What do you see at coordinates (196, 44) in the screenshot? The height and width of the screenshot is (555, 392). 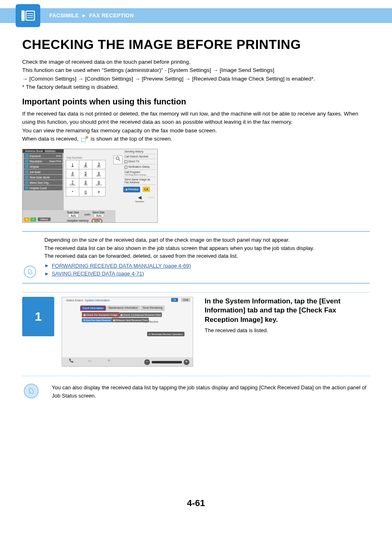 I see `page-title: CHECKING THE IMAGE BEFORE PRINTING` at bounding box center [196, 44].